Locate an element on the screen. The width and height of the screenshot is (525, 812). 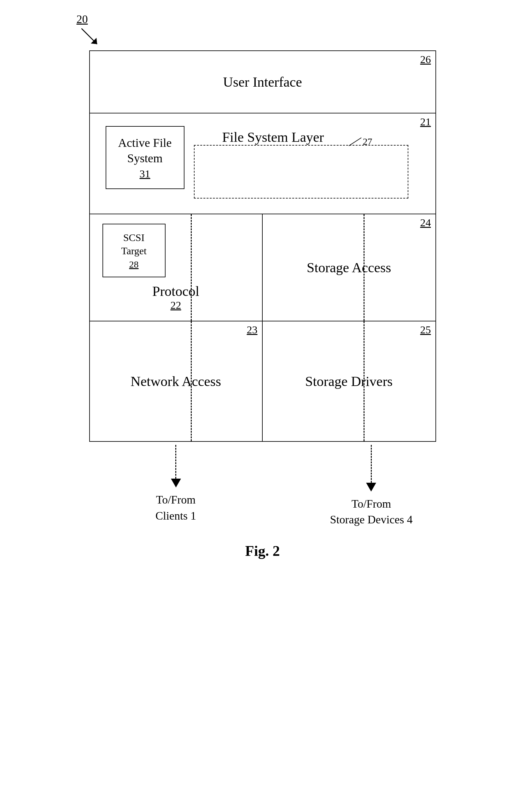
box-25: 25 Storage Drivers is located at coordinates (349, 381).